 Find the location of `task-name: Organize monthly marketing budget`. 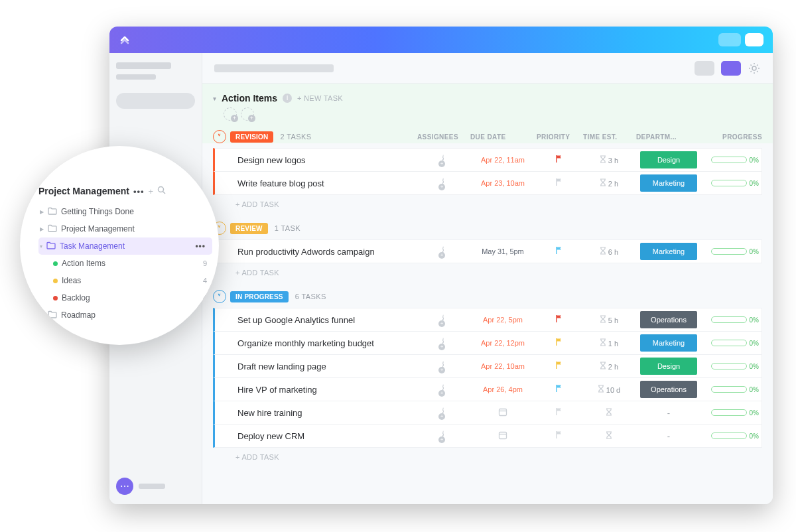

task-name: Organize monthly marketing budget is located at coordinates (324, 344).